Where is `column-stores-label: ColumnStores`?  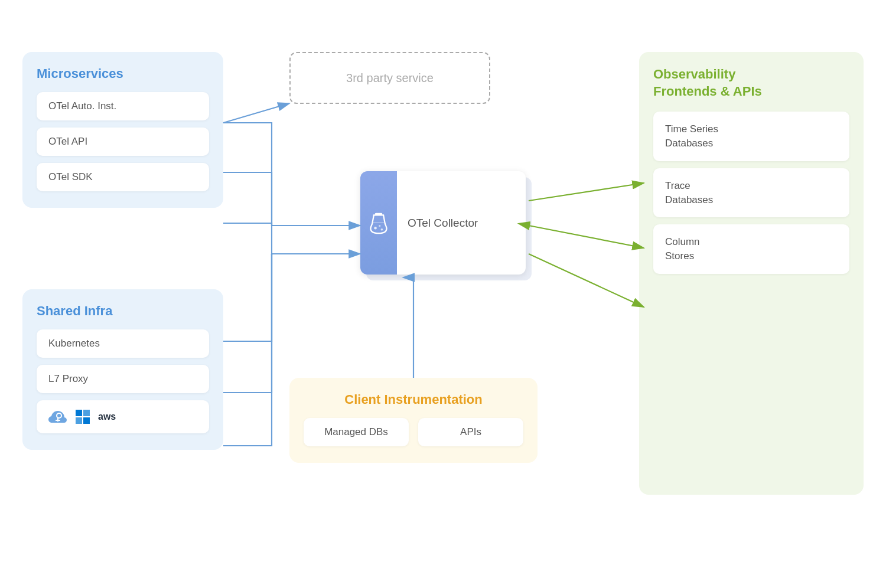 column-stores-label: ColumnStores is located at coordinates (683, 249).